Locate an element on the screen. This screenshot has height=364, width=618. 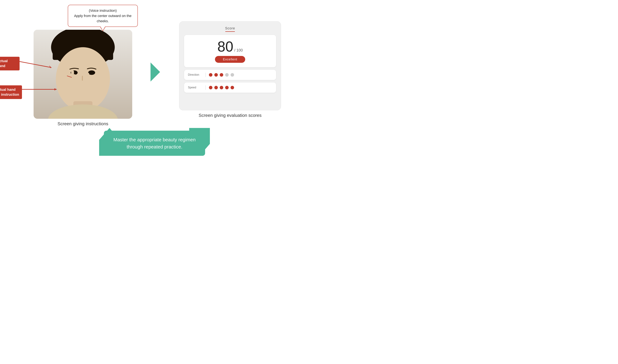
virtual-hand-arrow is located at coordinates (44, 89).